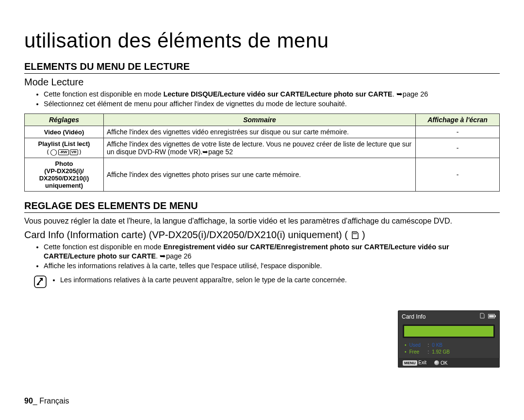  What do you see at coordinates (272, 266) in the screenshot?
I see `cardinfo-bullet-2: Affiche les informations relatives à la …` at bounding box center [272, 266].